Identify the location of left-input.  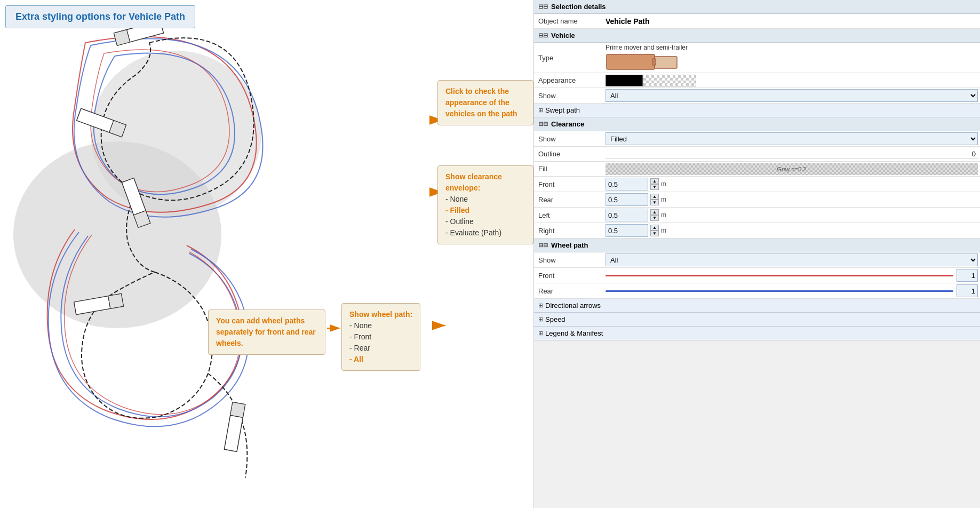
(627, 215).